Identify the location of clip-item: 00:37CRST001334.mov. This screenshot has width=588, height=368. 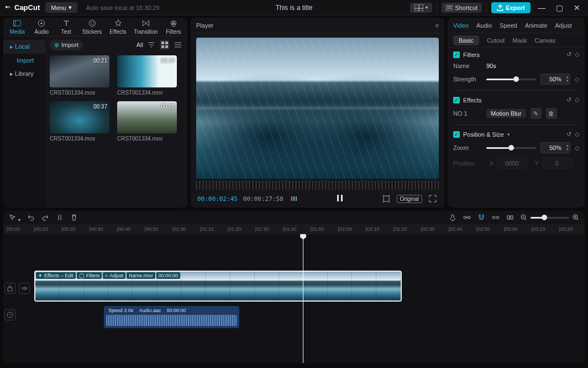
(80, 122).